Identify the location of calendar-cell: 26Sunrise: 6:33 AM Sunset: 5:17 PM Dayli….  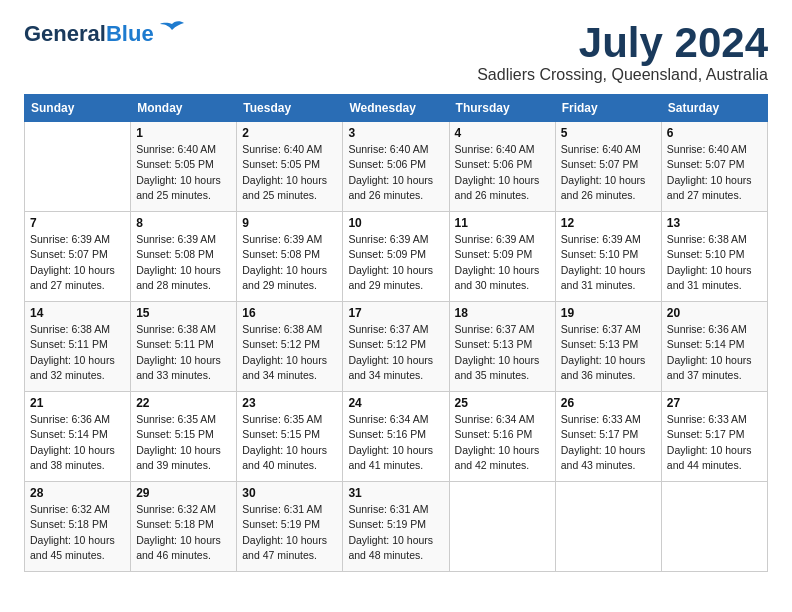
(608, 437).